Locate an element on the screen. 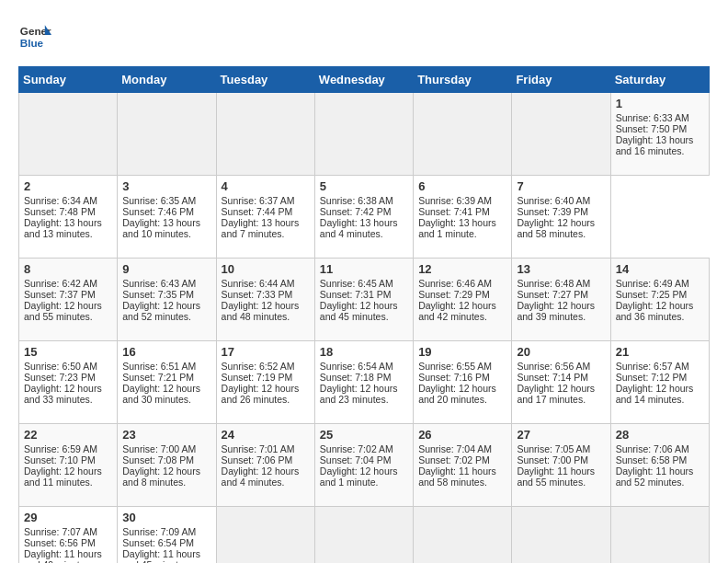 The image size is (728, 563). day-header-saturday: Saturday is located at coordinates (660, 80).